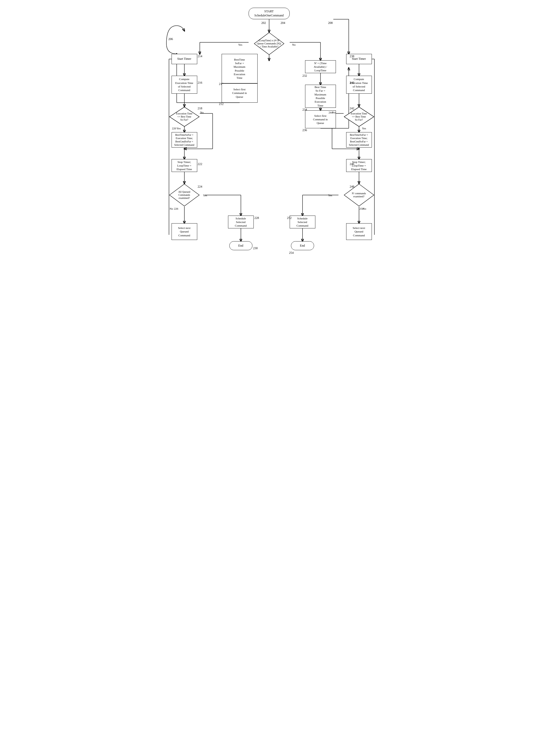 This screenshot has height=756, width=538. Describe the element at coordinates (349, 164) in the screenshot. I see `label-246: 246` at that location.